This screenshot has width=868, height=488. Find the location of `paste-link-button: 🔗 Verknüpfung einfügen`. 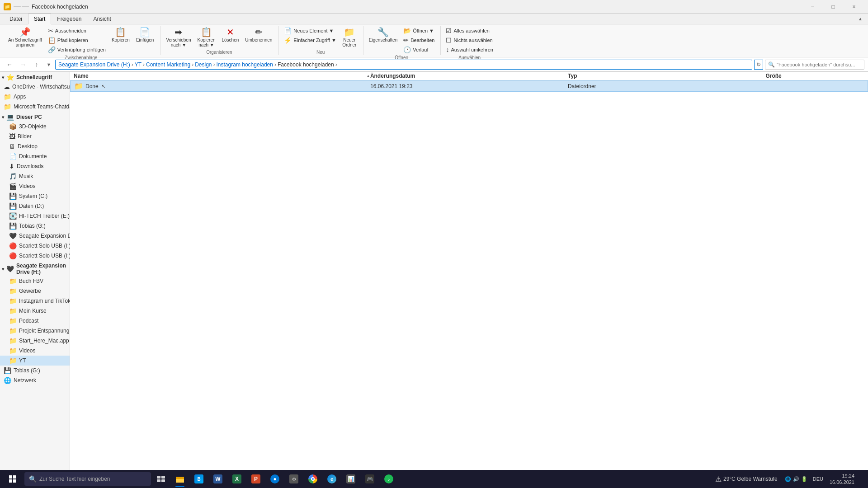

paste-link-button: 🔗 Verknüpfung einfügen is located at coordinates (77, 50).